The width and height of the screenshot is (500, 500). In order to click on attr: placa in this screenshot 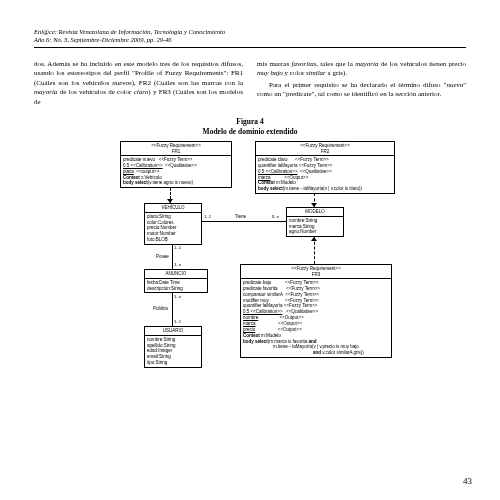, I will do `click(128, 172)`.